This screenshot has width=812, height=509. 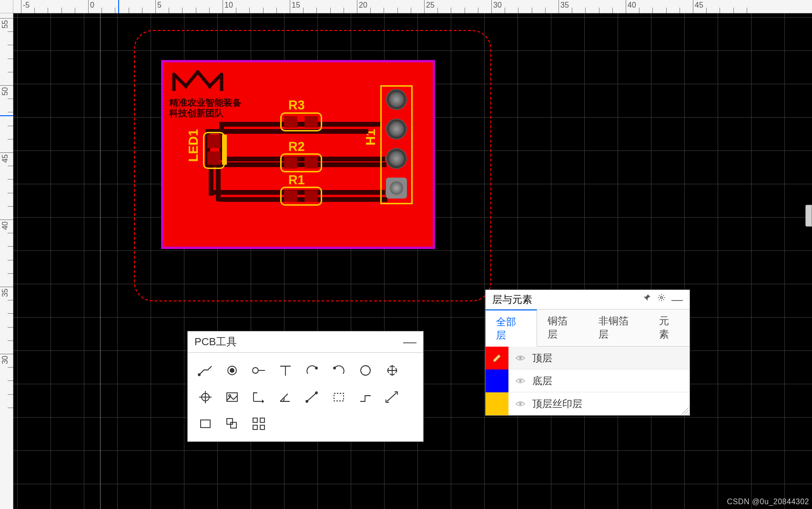 I want to click on line-icon, so click(x=312, y=397).